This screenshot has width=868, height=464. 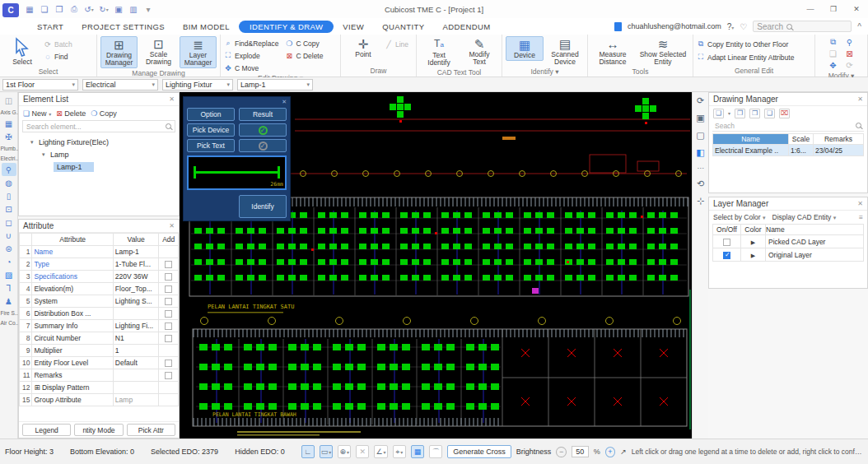 What do you see at coordinates (58, 44) in the screenshot?
I see `batch-button: ⟳Batch` at bounding box center [58, 44].